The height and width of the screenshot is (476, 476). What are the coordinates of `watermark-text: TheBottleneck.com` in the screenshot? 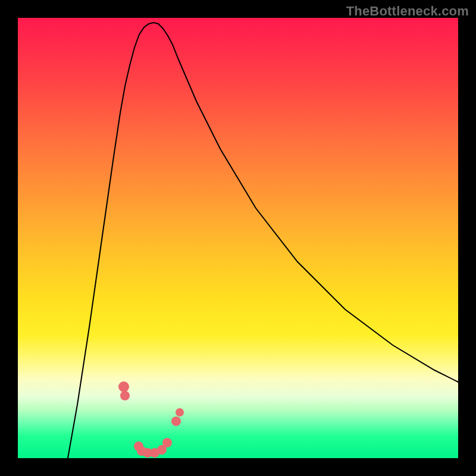 It's located at (408, 11).